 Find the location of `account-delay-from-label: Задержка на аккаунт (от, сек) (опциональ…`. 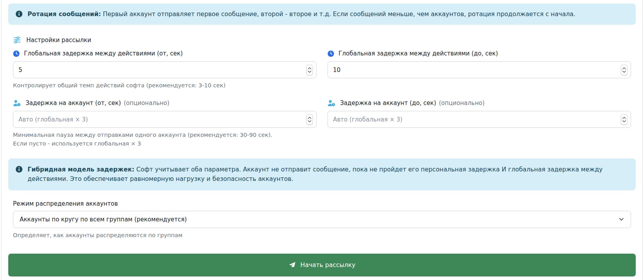

account-delay-from-label: Задержка на аккаунт (от, сек) (опциональ… is located at coordinates (165, 103).